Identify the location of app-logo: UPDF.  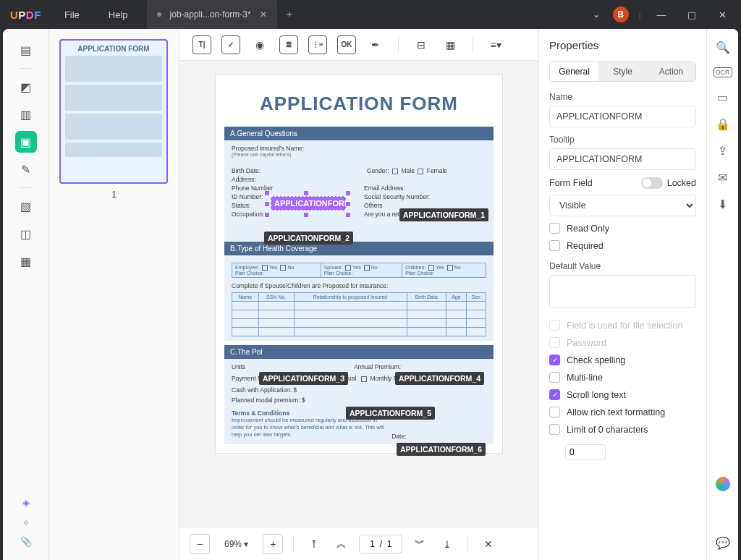
(26, 14).